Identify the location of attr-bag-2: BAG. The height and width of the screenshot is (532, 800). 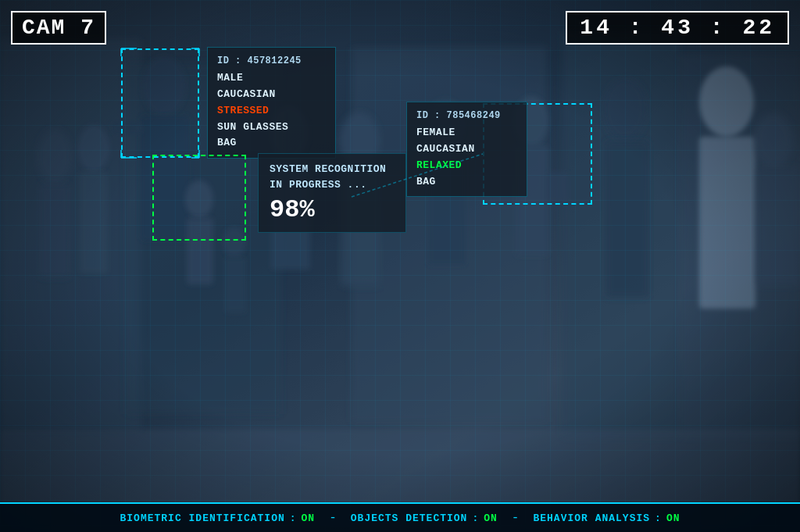
(467, 183).